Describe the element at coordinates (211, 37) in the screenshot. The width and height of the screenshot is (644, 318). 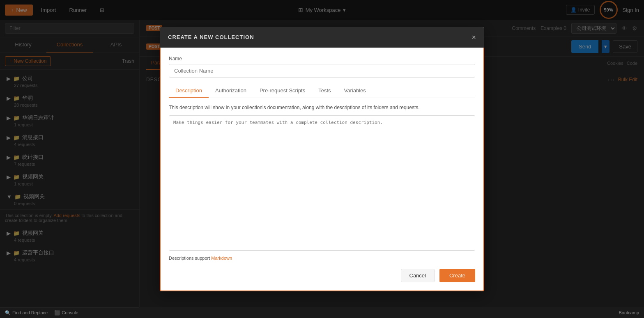
I see `modal-title: CREATE A NEW COLLECTION` at that location.